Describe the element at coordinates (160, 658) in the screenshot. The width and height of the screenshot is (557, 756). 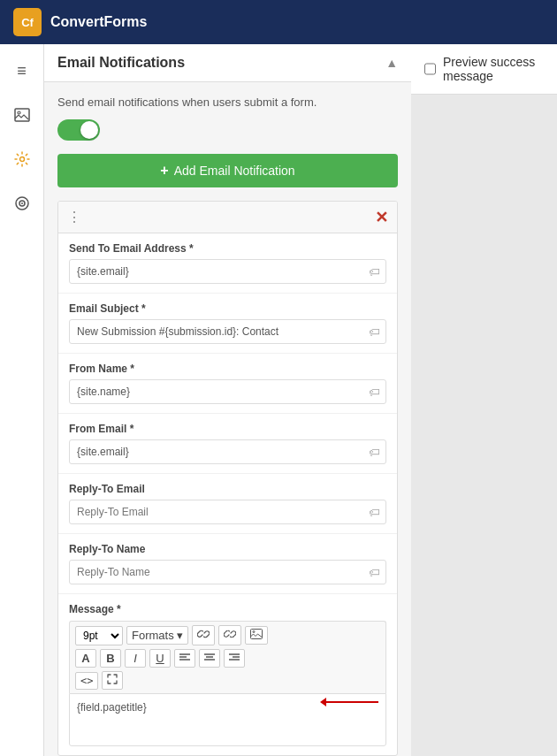
I see `underline-button: U` at that location.